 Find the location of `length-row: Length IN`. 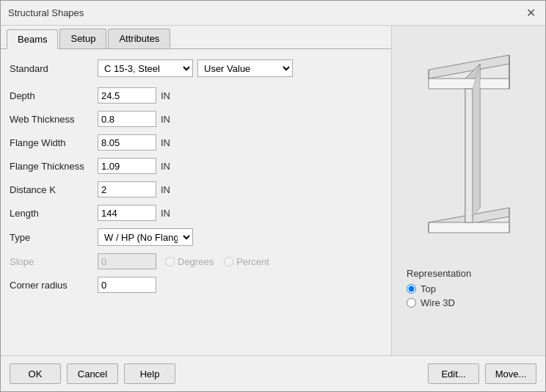

length-row: Length IN is located at coordinates (196, 213).